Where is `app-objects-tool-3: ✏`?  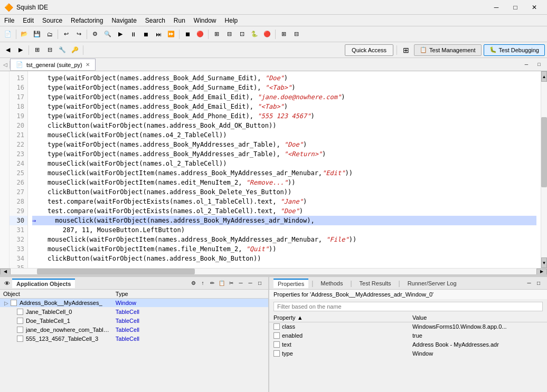
app-objects-tool-3: ✏ is located at coordinates (212, 283).